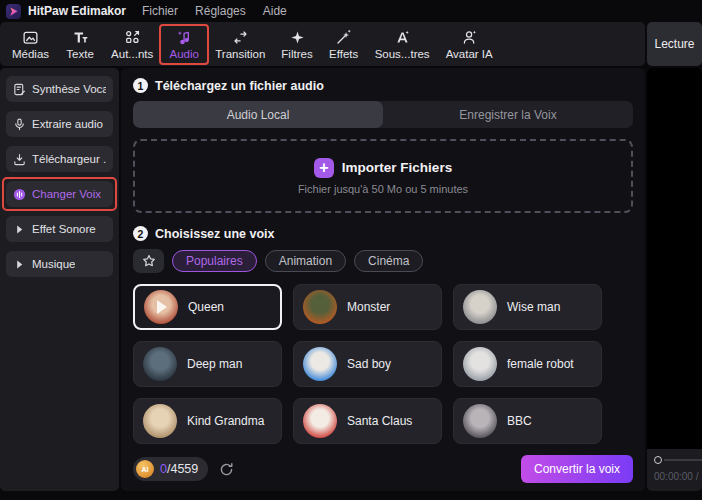 The width and height of the screenshot is (702, 500). What do you see at coordinates (149, 261) in the screenshot?
I see `star-icon` at bounding box center [149, 261].